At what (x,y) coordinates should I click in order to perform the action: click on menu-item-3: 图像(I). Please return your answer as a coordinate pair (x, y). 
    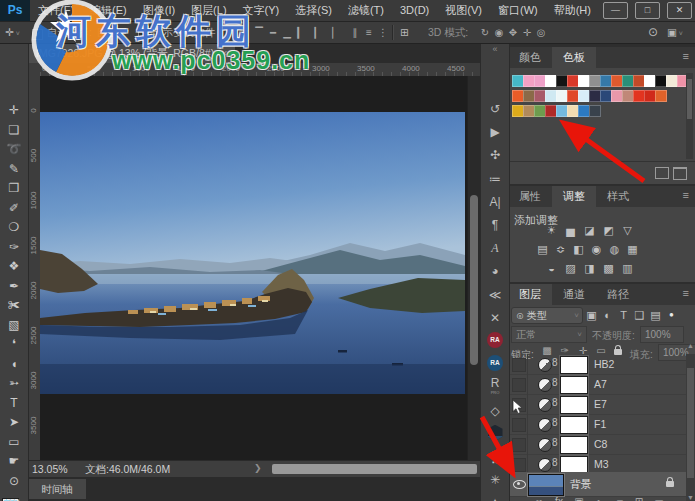
    Looking at the image, I should click on (159, 10).